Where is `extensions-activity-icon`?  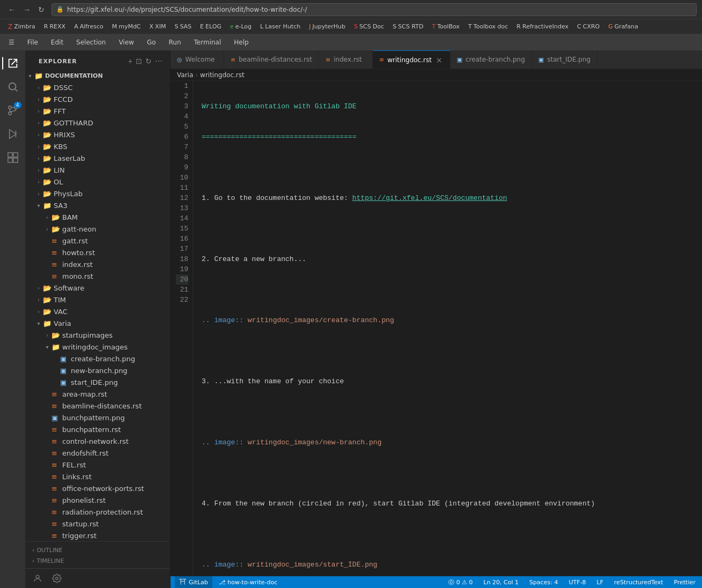
extensions-activity-icon is located at coordinates (13, 158).